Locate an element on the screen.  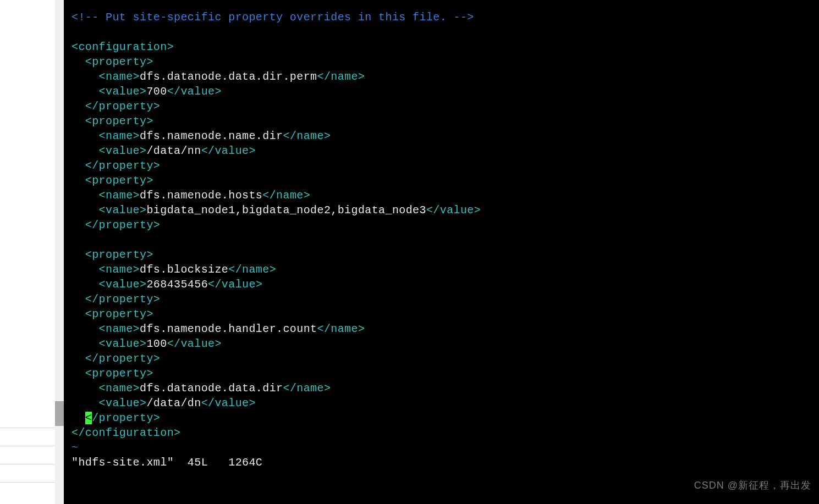
prop-name-5: dfs.datanode.data.dir is located at coordinates (211, 388).